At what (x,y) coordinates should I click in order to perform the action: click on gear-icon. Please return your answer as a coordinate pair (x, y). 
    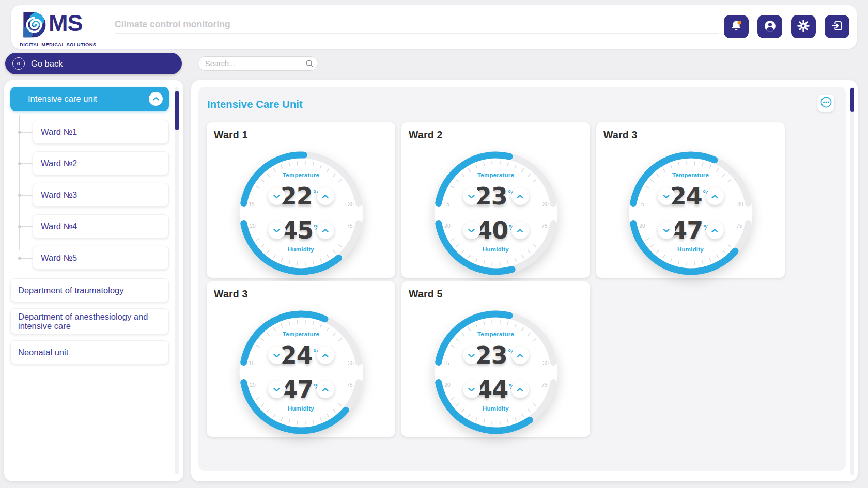
    Looking at the image, I should click on (803, 27).